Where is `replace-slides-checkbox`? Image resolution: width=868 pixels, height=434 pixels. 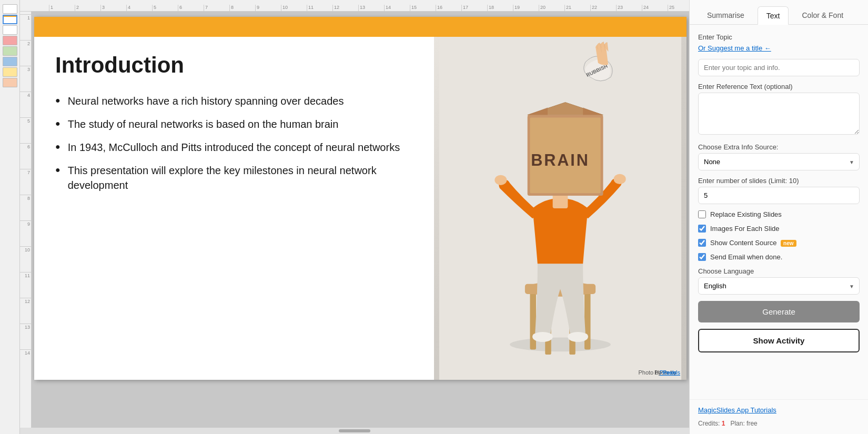 replace-slides-checkbox is located at coordinates (702, 215).